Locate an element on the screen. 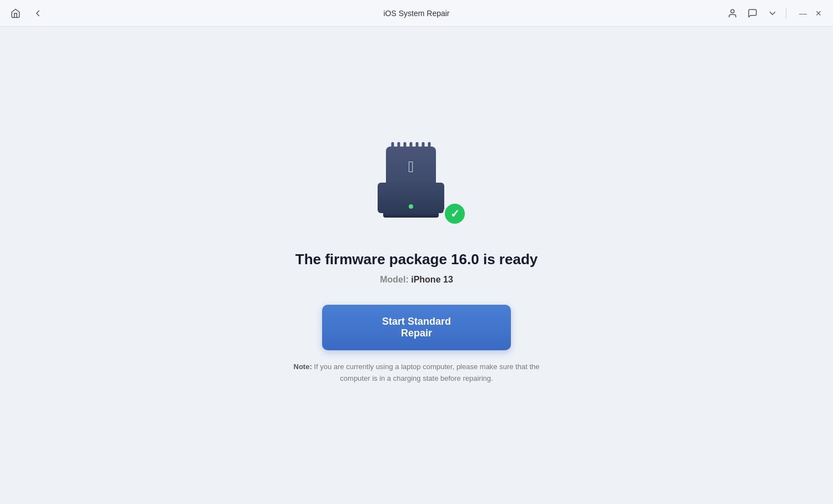 The height and width of the screenshot is (504, 833). title-bar-left is located at coordinates (27, 13).